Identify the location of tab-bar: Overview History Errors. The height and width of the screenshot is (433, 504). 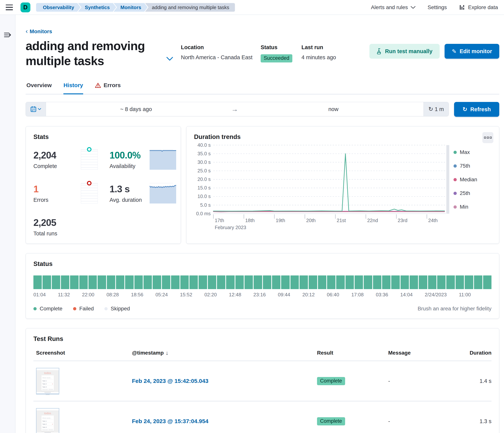
(262, 88).